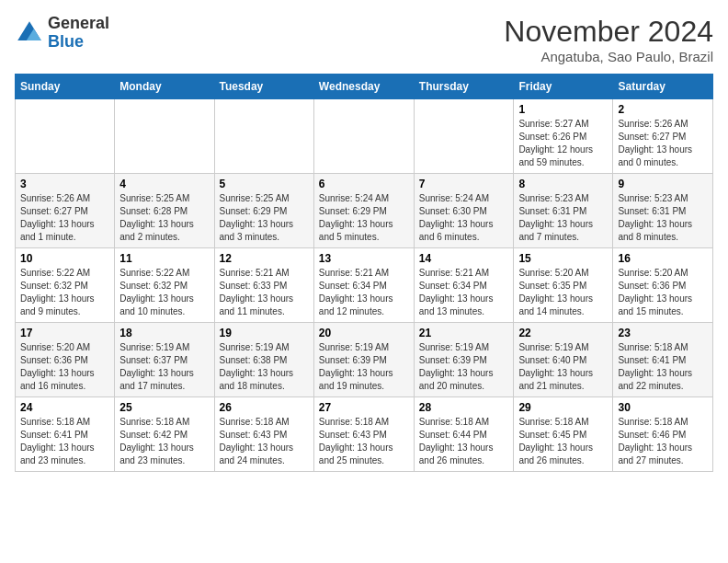 Image resolution: width=728 pixels, height=563 pixels. I want to click on day-info: Sunrise: 5:18 AM Sunset: 6:42 PM Dayligh…, so click(164, 442).